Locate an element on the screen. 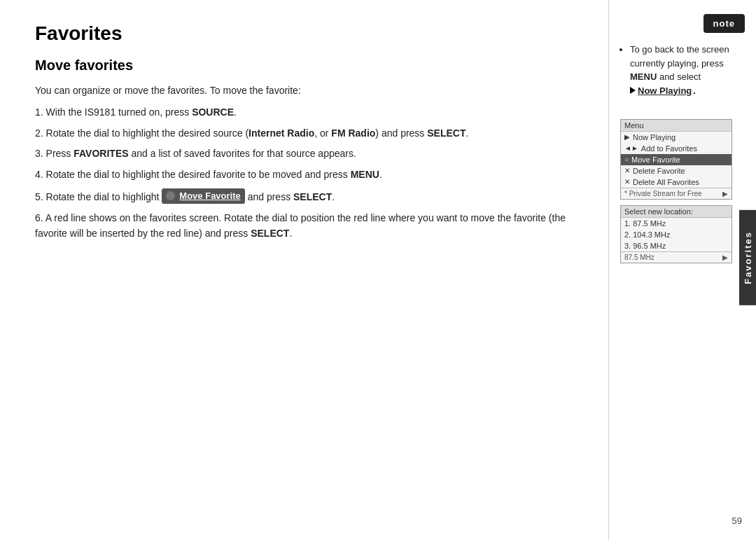 The width and height of the screenshot is (756, 540). note-bullet-text: To go back to the screen currently playi… is located at coordinates (680, 56).